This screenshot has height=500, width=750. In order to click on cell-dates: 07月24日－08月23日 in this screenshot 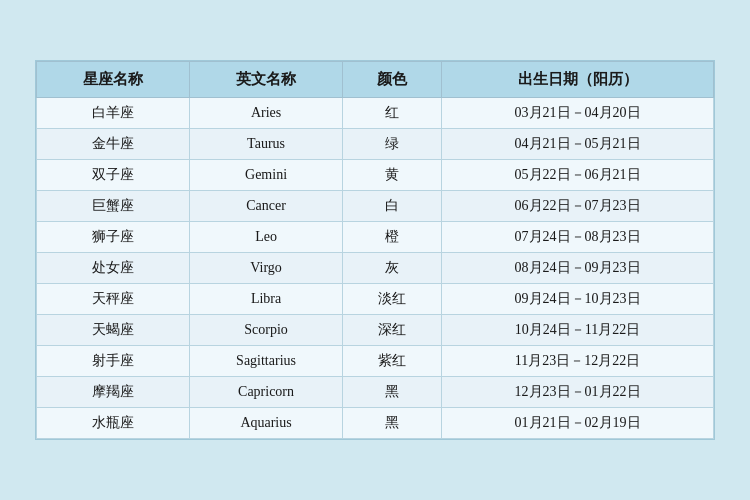, I will do `click(578, 238)`.